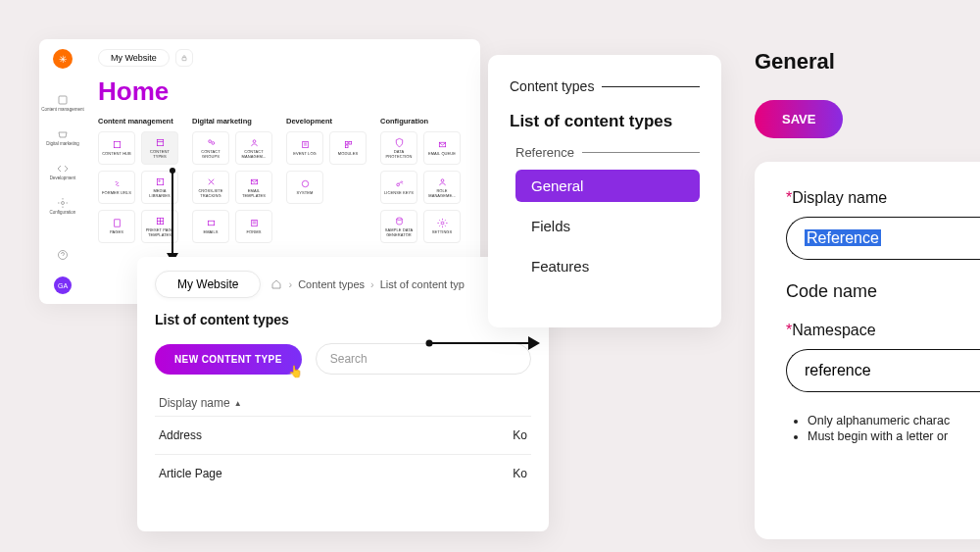 The image size is (980, 552). I want to click on table-row: Article Page Ko, so click(343, 473).